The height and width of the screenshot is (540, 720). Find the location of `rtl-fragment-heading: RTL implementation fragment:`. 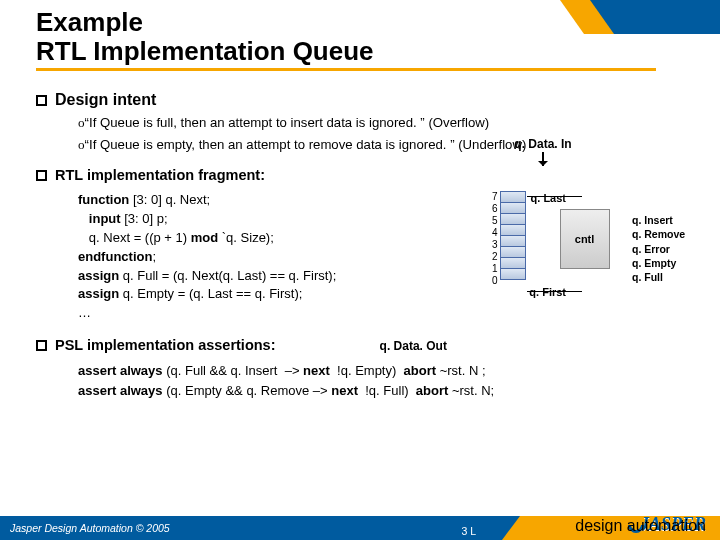

rtl-fragment-heading: RTL implementation fragment: is located at coordinates (369, 175).